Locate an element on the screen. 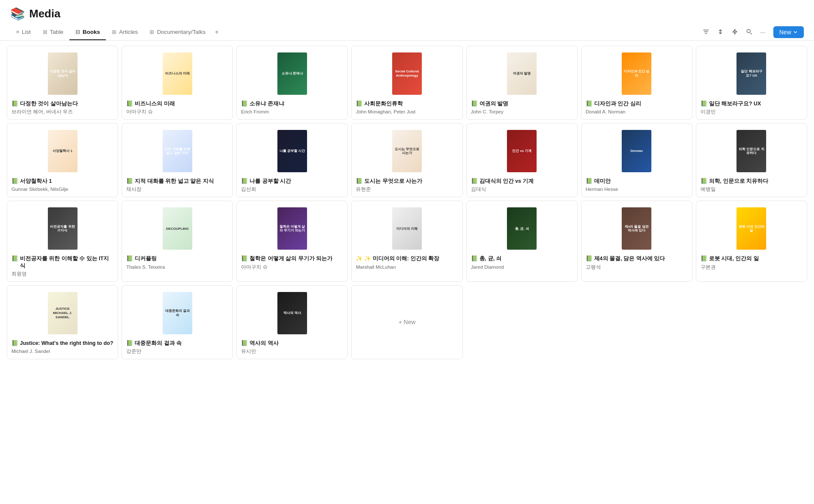 This screenshot has height=504, width=814. book-cover: 대중문화의 겉과 속 is located at coordinates (177, 313).